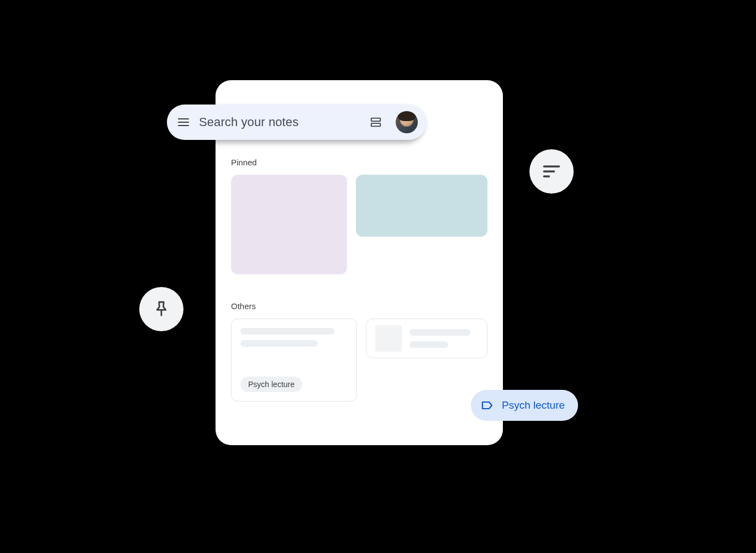  I want to click on account-avatar, so click(407, 122).